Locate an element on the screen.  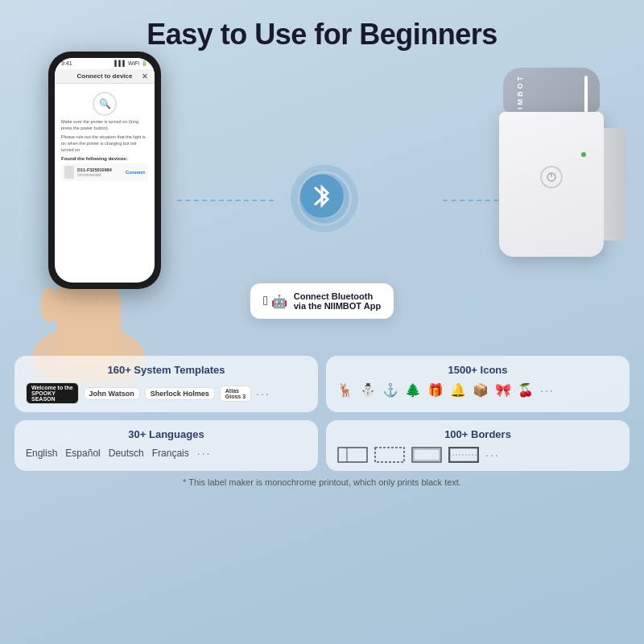
phone-status-bar: 9:41 ▌▌▌ WiFi 🔋 is located at coordinates (105, 64).